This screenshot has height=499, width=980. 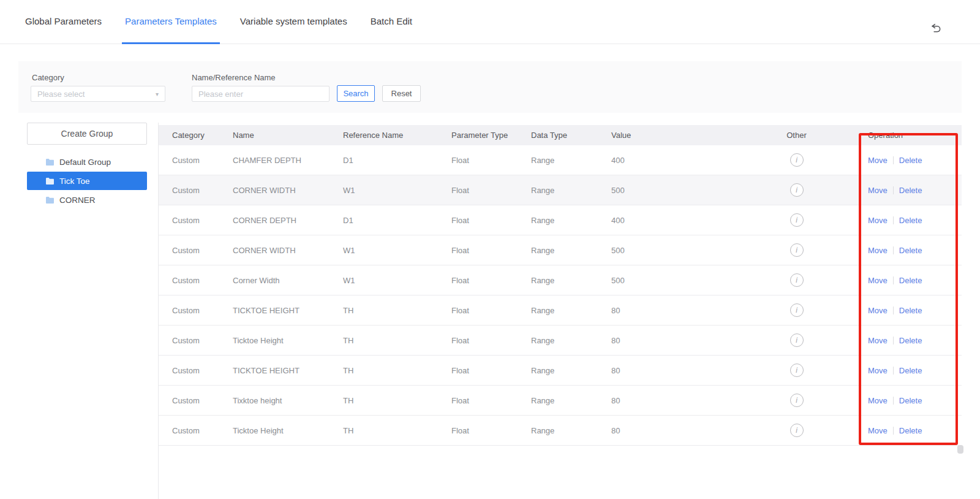 What do you see at coordinates (391, 22) in the screenshot?
I see `tab: Batch Edit` at bounding box center [391, 22].